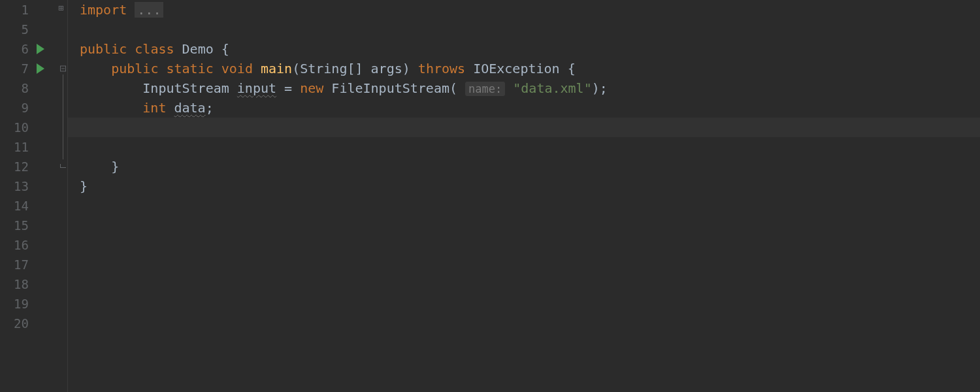 The width and height of the screenshot is (980, 392). What do you see at coordinates (41, 49) in the screenshot?
I see `run-class-icon` at bounding box center [41, 49].